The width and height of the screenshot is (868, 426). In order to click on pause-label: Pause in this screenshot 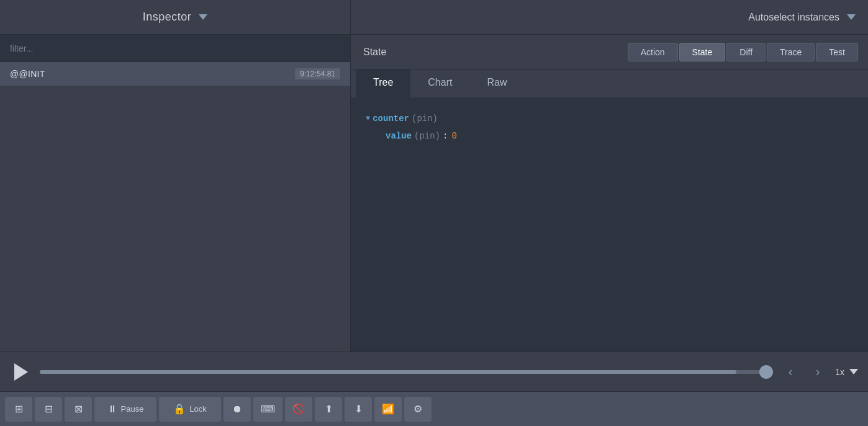, I will do `click(133, 409)`.